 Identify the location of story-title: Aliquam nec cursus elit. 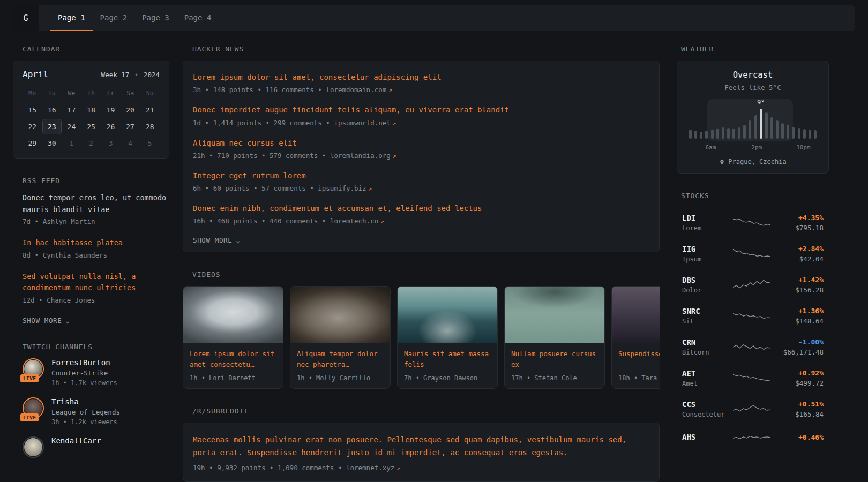
(421, 143).